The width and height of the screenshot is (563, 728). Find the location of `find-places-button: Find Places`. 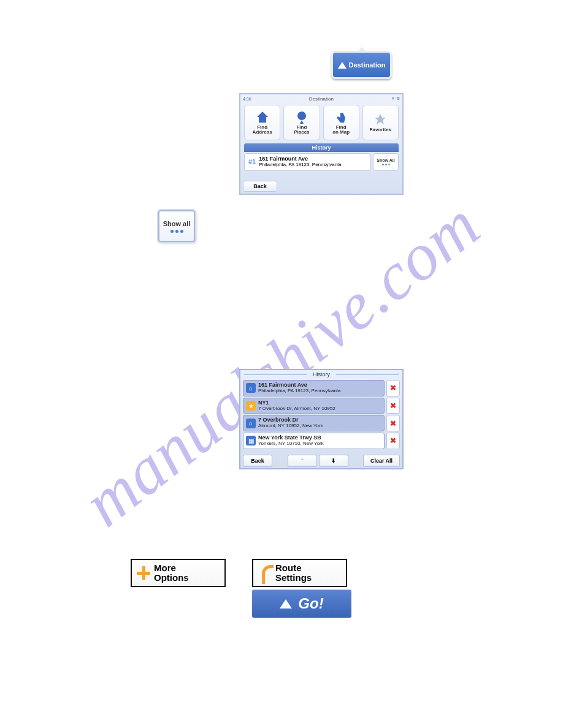

find-places-button: Find Places is located at coordinates (302, 123).